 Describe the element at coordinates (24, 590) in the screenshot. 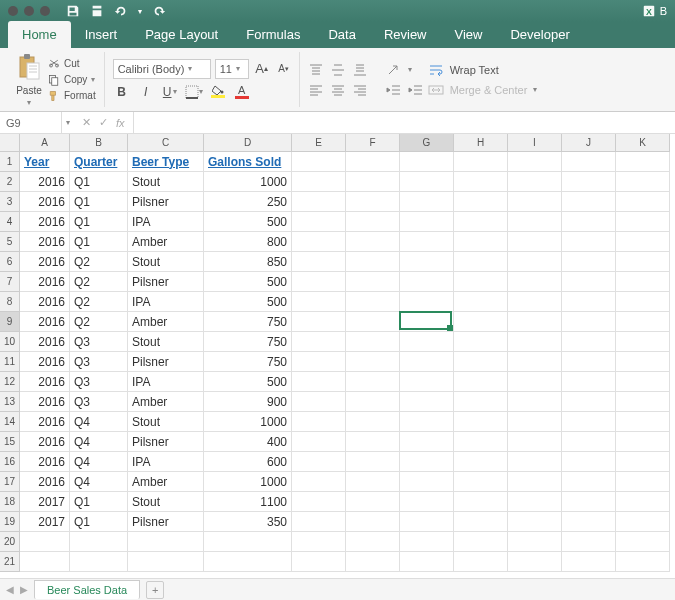

I see `sheet-nav-next-icon: ▶` at that location.